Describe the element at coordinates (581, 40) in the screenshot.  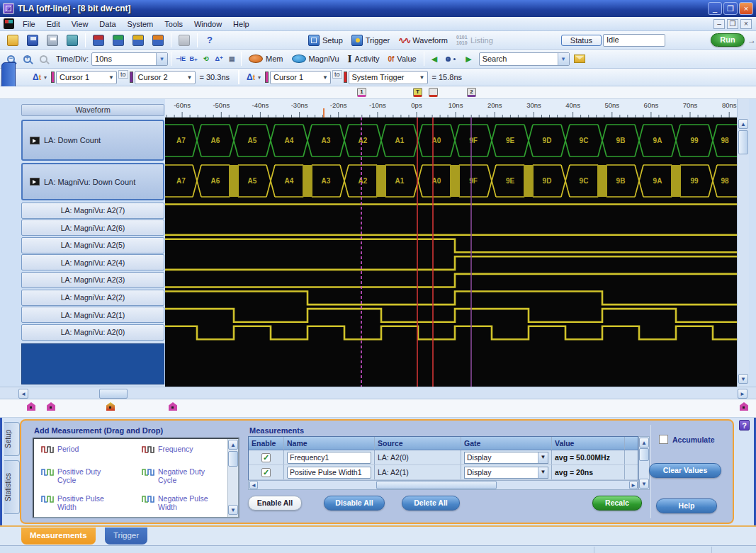
I see `status-button: Status` at that location.